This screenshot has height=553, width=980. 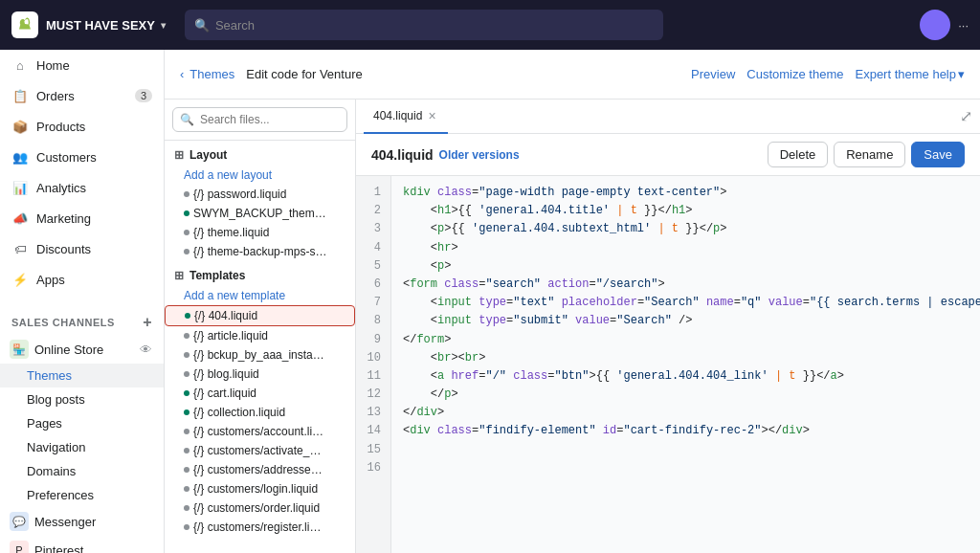 I want to click on store-icon, so click(x=25, y=25).